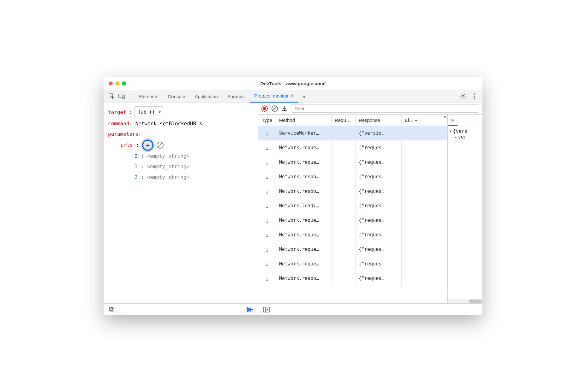  What do you see at coordinates (206, 96) in the screenshot?
I see `tab-application: Application` at bounding box center [206, 96].